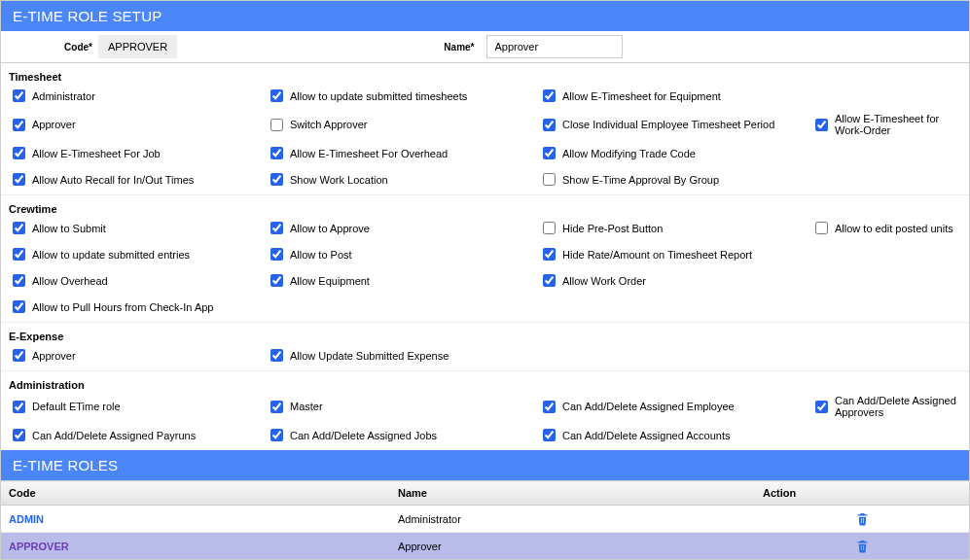 The width and height of the screenshot is (970, 560). I want to click on chk-ts-switch-approver, so click(276, 124).